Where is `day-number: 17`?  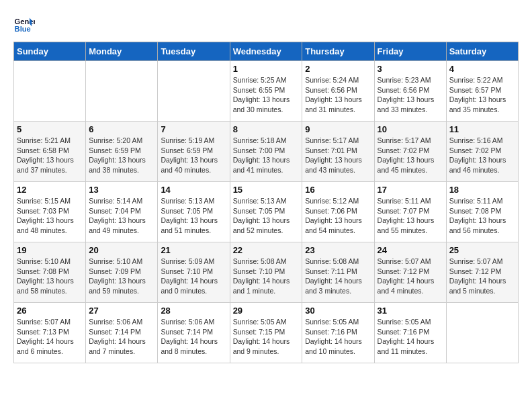
day-number: 17 is located at coordinates (410, 189).